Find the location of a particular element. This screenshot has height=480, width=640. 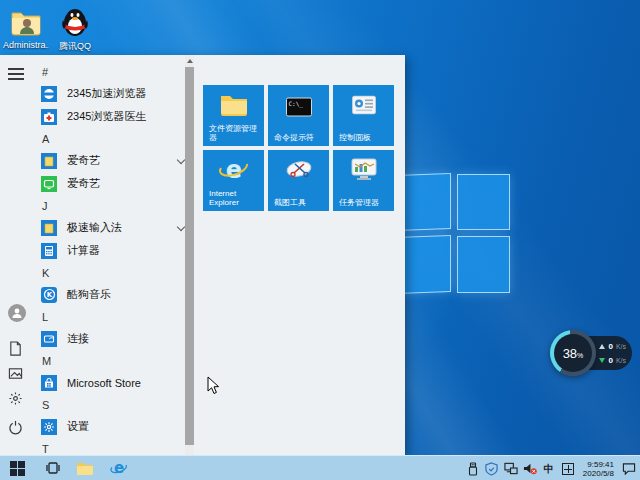

calculator-icon is located at coordinates (49, 251).